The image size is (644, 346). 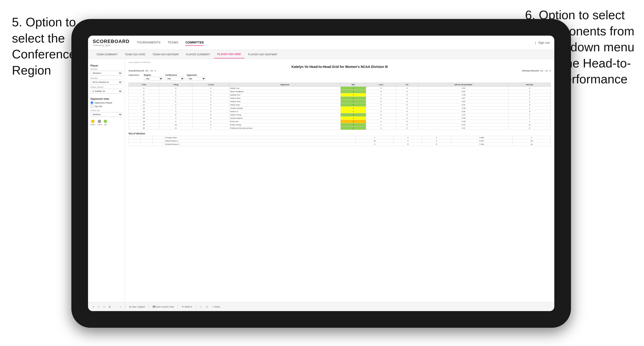 What do you see at coordinates (464, 105) in the screenshot?
I see `cell-diff: 3.33` at bounding box center [464, 105].